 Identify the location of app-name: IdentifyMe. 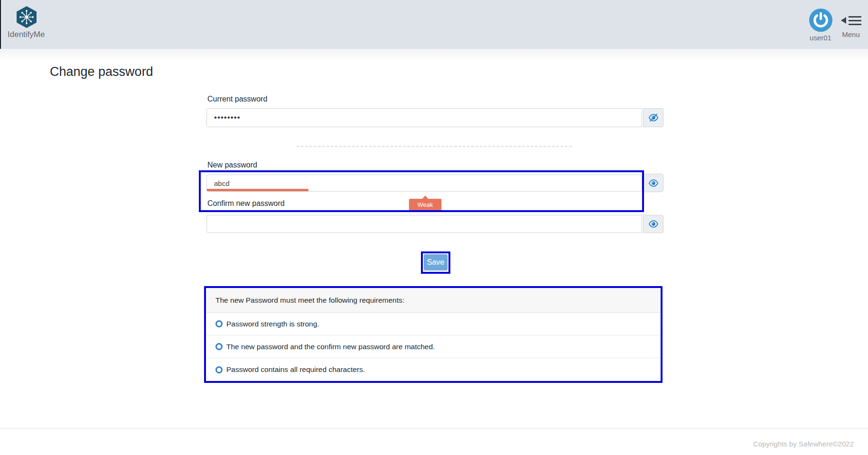
(26, 35).